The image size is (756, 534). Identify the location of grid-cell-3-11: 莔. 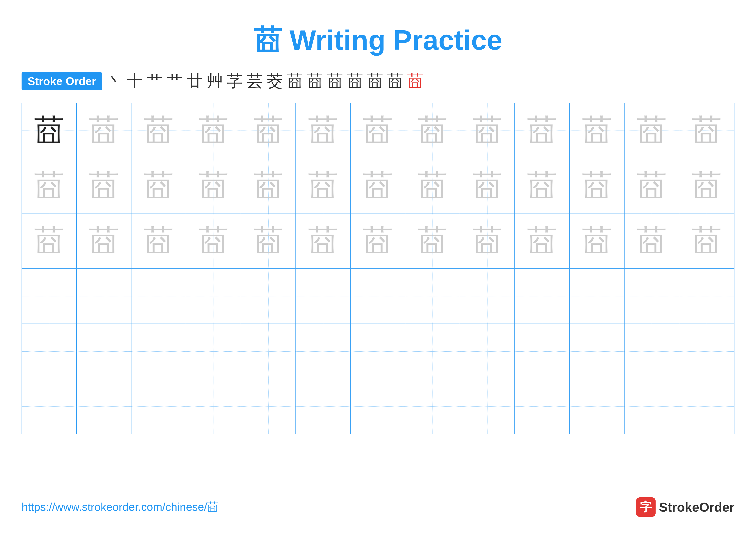
(597, 241).